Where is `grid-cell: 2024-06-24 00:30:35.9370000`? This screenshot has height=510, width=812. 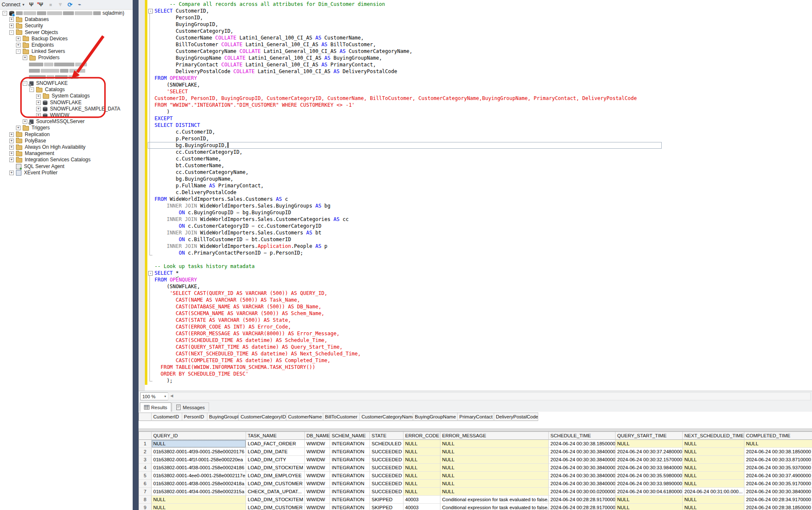 grid-cell: 2024-06-24 00:30:35.9370000 is located at coordinates (778, 468).